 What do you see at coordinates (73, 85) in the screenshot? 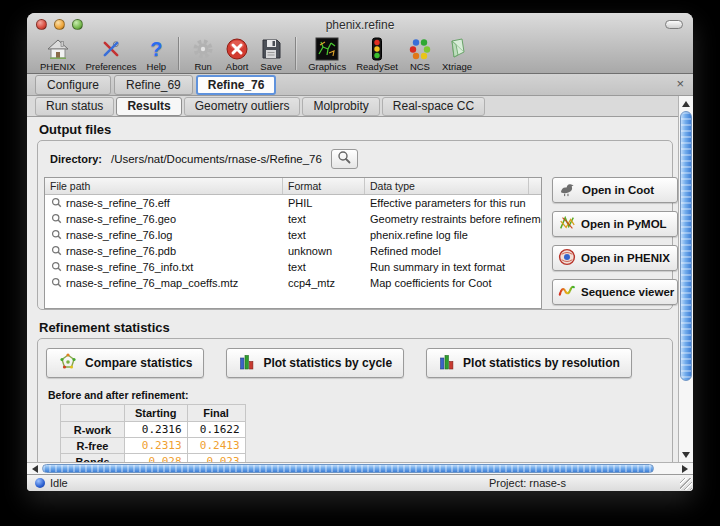
I see `tab-configure: Configure` at bounding box center [73, 85].